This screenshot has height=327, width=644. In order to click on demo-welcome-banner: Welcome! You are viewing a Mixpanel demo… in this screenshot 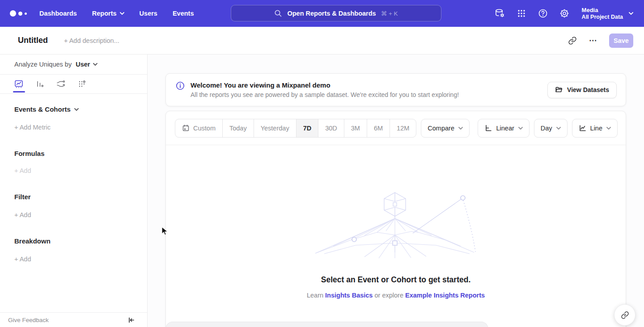, I will do `click(396, 90)`.